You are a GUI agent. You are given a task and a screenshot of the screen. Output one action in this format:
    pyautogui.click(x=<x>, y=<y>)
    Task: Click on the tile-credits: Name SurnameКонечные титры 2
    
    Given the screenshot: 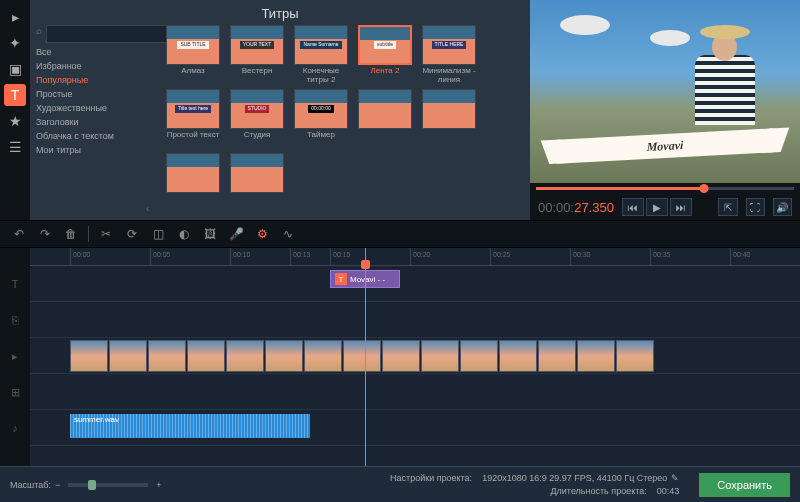 What is the action you would take?
    pyautogui.click(x=321, y=54)
    